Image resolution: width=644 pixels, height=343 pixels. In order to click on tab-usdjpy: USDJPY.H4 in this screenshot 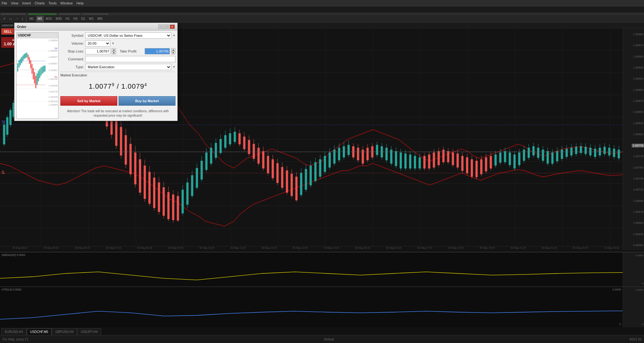, I will do `click(89, 332)`.